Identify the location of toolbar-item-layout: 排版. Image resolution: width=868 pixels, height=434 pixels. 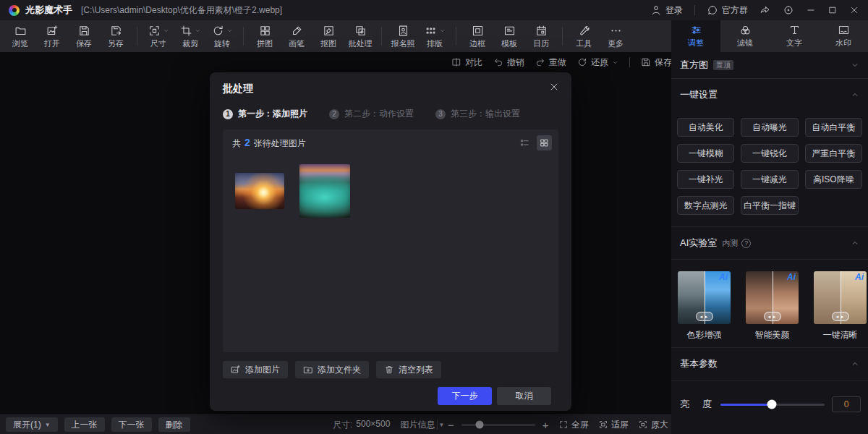
(435, 36).